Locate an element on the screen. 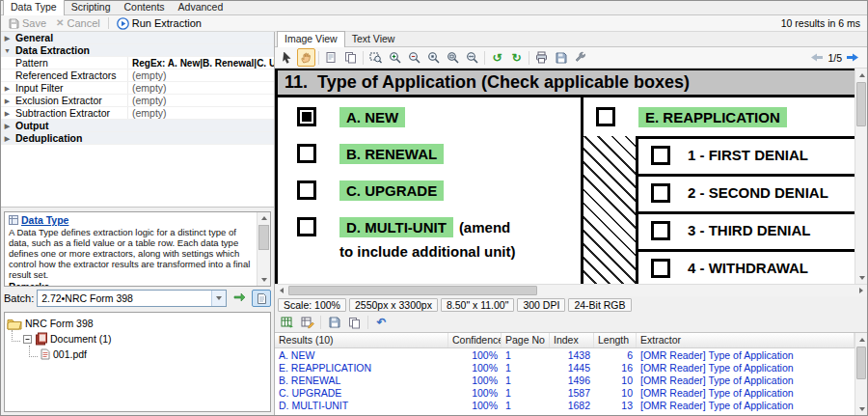 The image size is (868, 416). propgrid-row-exclusion-extractor: ▶ Exclusion Extractor (empty) is located at coordinates (137, 100).